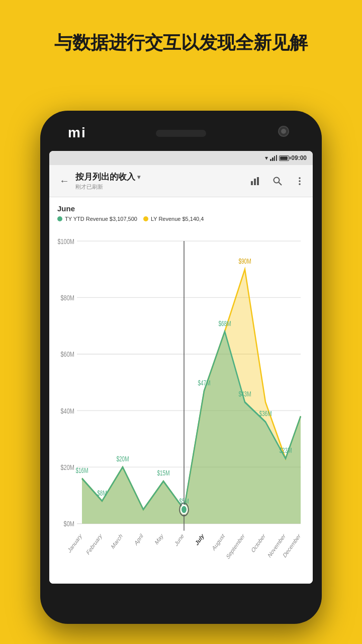  Describe the element at coordinates (181, 133) in the screenshot. I see `speaker-grill` at that location.